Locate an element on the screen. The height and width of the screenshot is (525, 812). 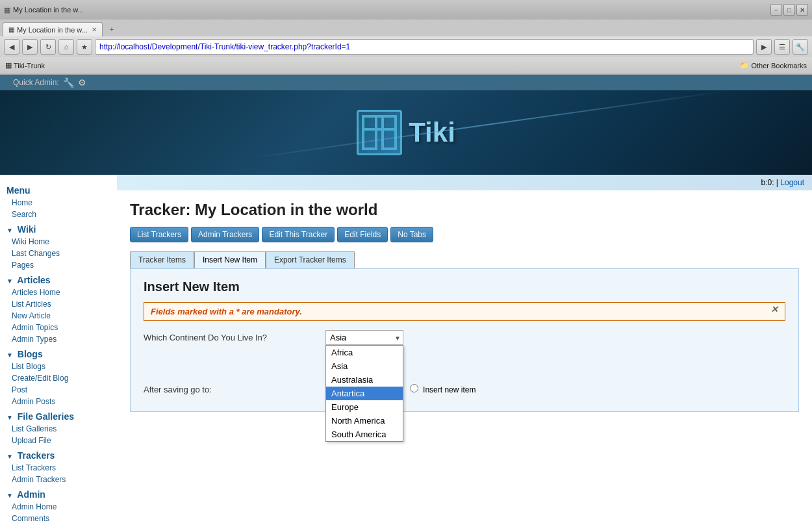
sidebar-item-search: Search is located at coordinates (58, 214).